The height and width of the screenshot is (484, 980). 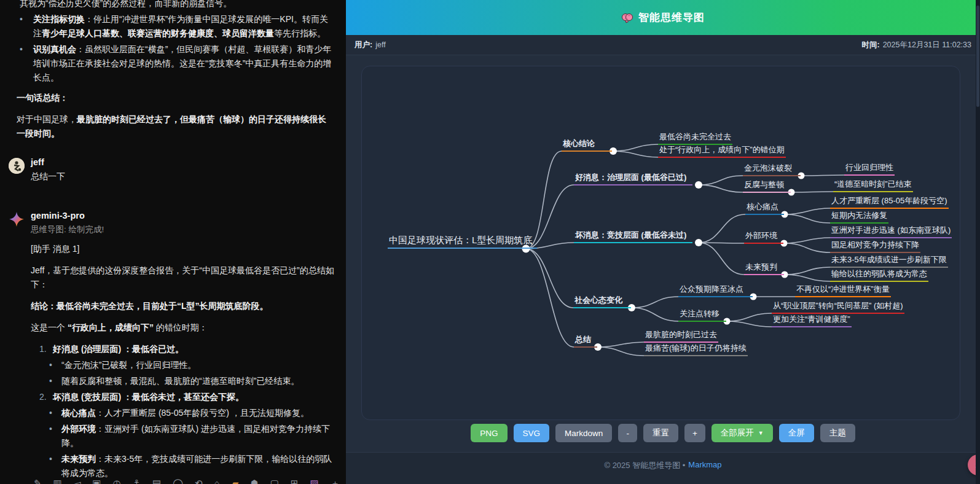 What do you see at coordinates (696, 350) in the screenshot?
I see `mindmap-node: 最痛苦(输球)的日子仍将持续` at bounding box center [696, 350].